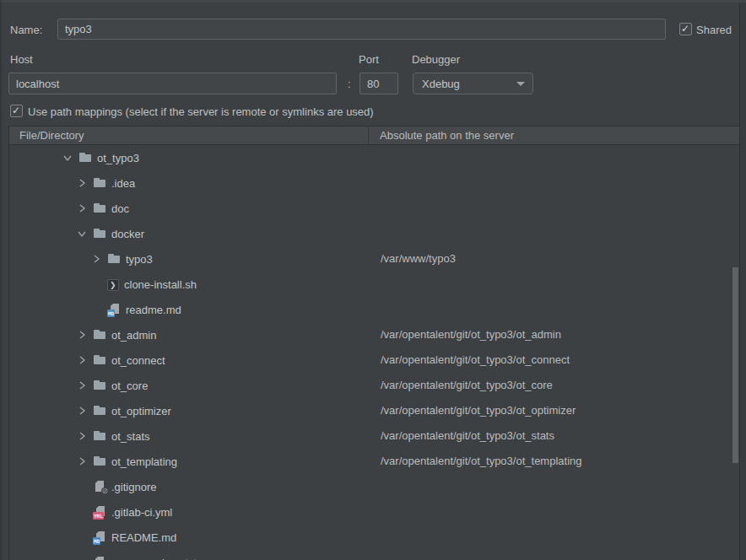  What do you see at coordinates (743, 282) in the screenshot?
I see `panel-right-edge` at bounding box center [743, 282].